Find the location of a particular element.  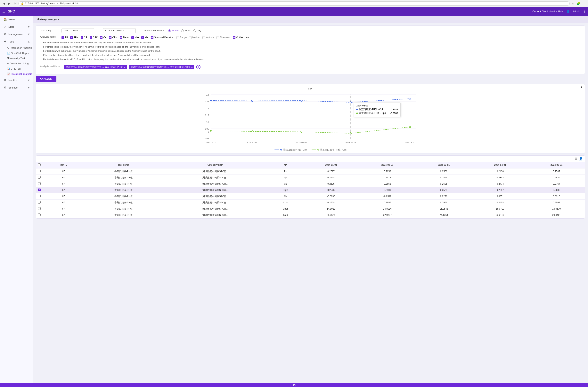

th-date-2: 2024-02-01 is located at coordinates (387, 165).